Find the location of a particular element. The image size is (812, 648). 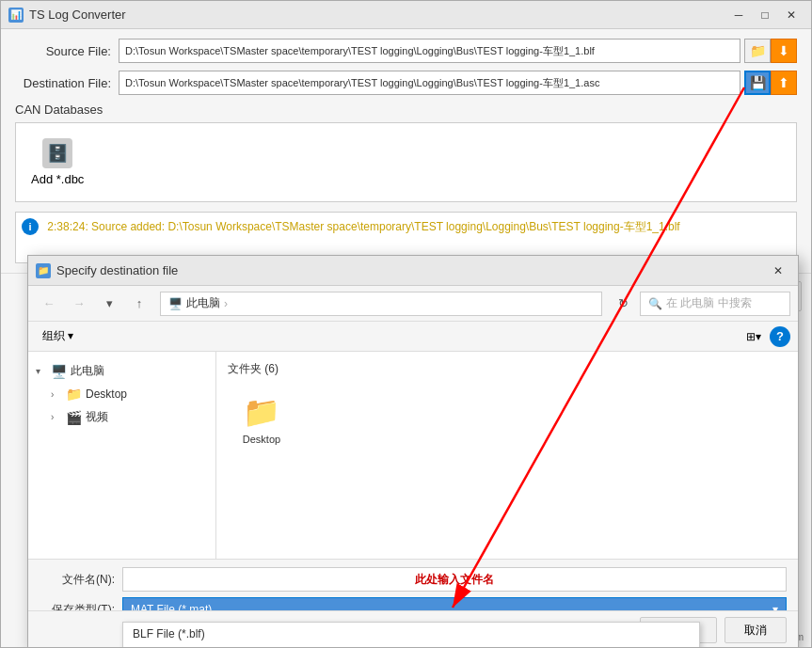

folder-item-desktop: 📁 Desktop is located at coordinates (262, 419).